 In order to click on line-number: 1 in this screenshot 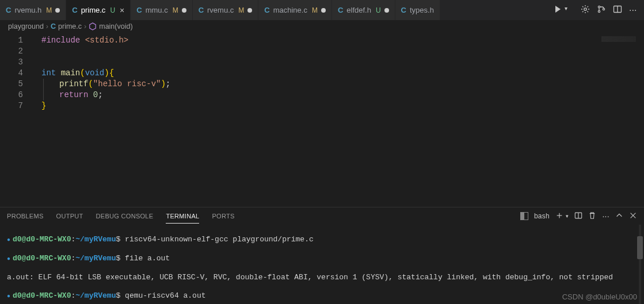, I will do `click(12, 40)`.